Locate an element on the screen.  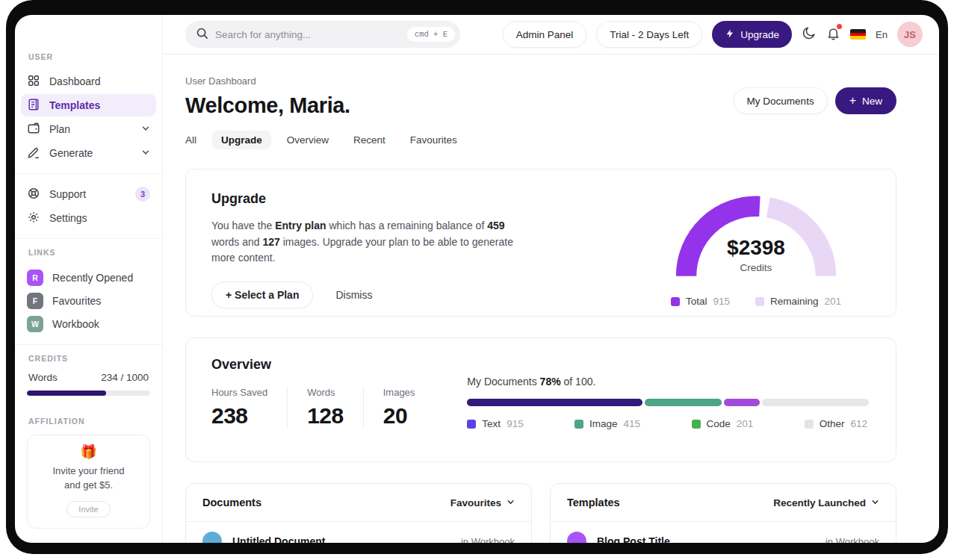
bar-segment-text is located at coordinates (554, 402).